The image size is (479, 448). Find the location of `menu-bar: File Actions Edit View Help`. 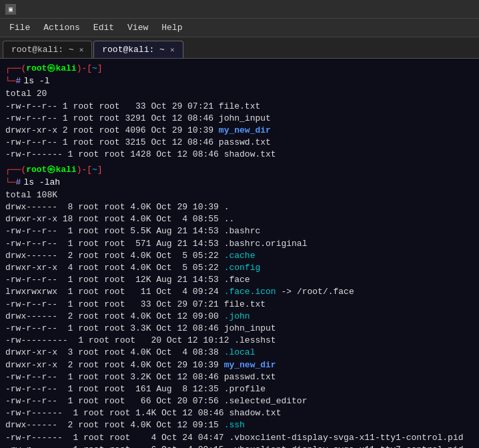

menu-bar: File Actions Edit View Help is located at coordinates (240, 28).